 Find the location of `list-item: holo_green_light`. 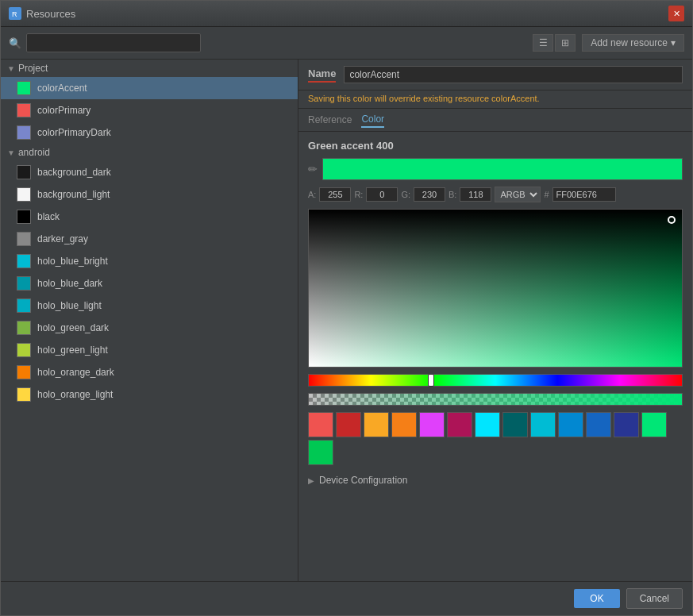

list-item: holo_green_light is located at coordinates (149, 350).